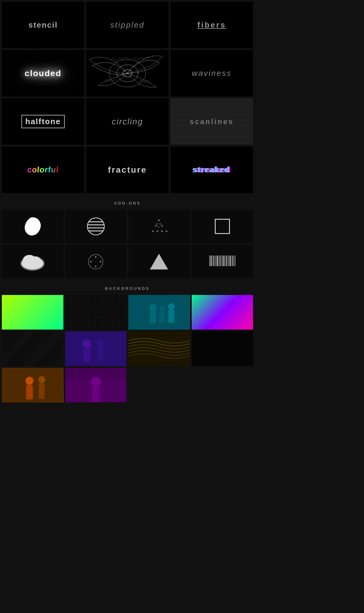 Image resolution: width=364 pixels, height=613 pixels. I want to click on effect-card-stencil: stencil, so click(43, 25).